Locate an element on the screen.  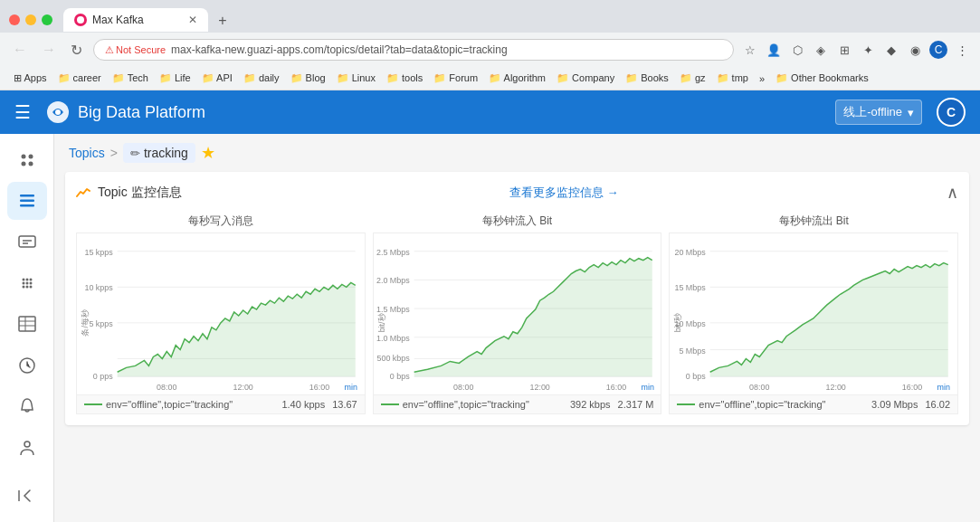
monitor-more-link: 查看更多监控信息 → is located at coordinates (565, 193).